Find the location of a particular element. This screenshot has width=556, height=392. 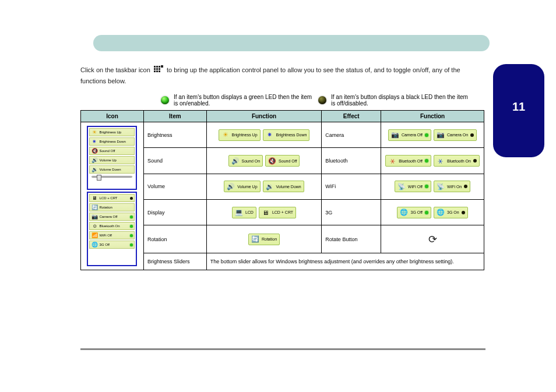

function2-cell: 📷Camera Off 📷Camera On is located at coordinates (432, 135).